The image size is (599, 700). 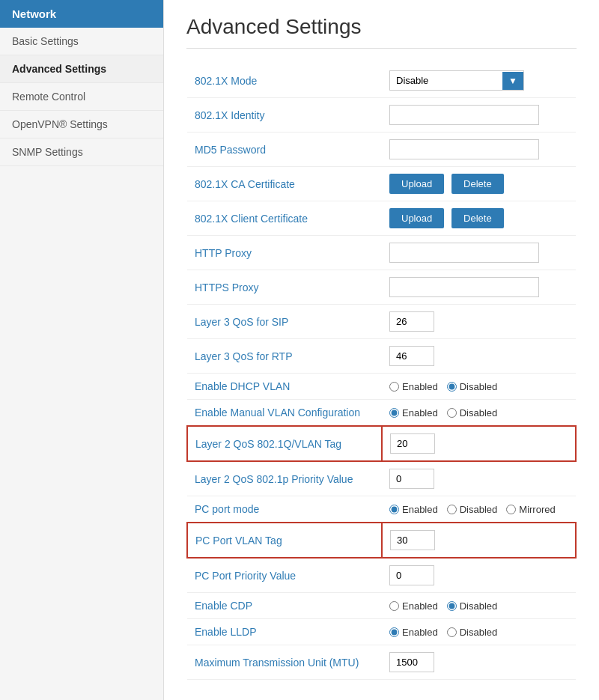 What do you see at coordinates (82, 42) in the screenshot?
I see `sidebar-item-basic-settings: Basic Settings` at bounding box center [82, 42].